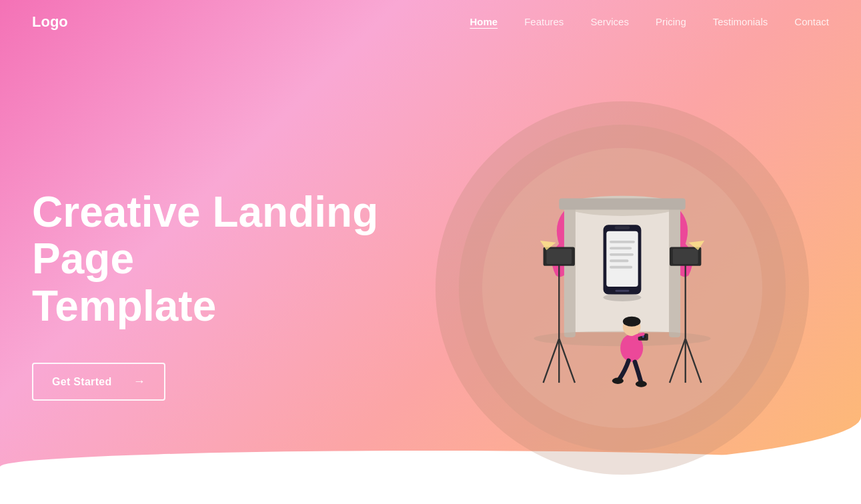  Describe the element at coordinates (139, 381) in the screenshot. I see `arrow-right-icon: →` at that location.